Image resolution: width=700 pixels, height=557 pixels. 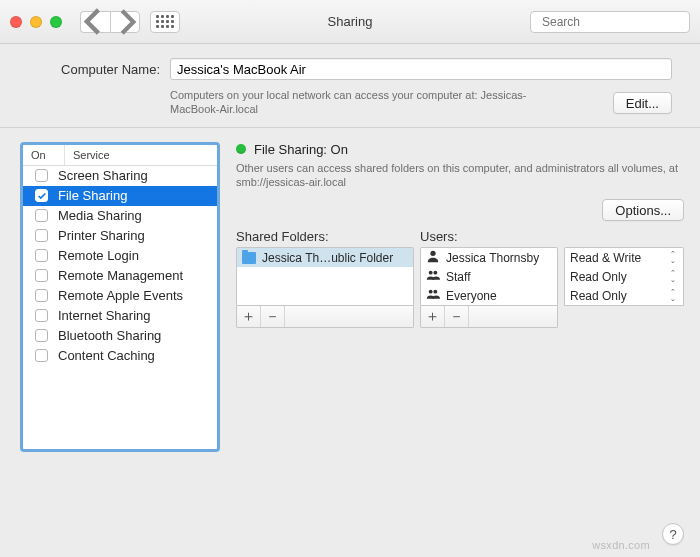 What do you see at coordinates (104, 316) in the screenshot?
I see `service-label: Internet Sharing` at bounding box center [104, 316].